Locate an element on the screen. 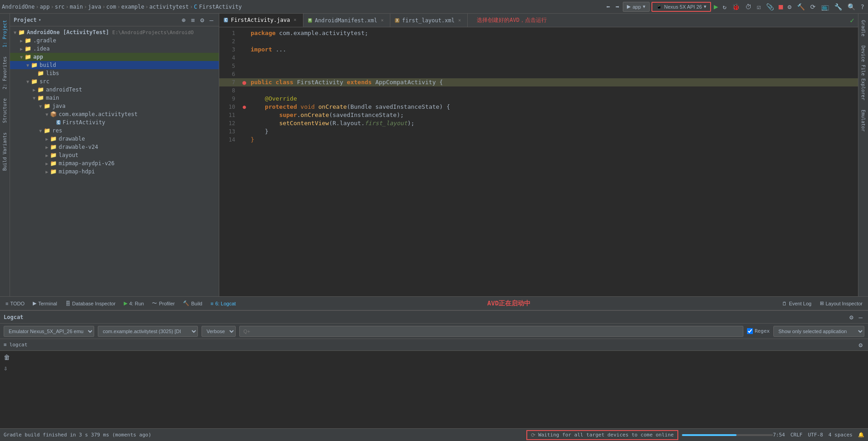  manifest-icon: M is located at coordinates (310, 20).